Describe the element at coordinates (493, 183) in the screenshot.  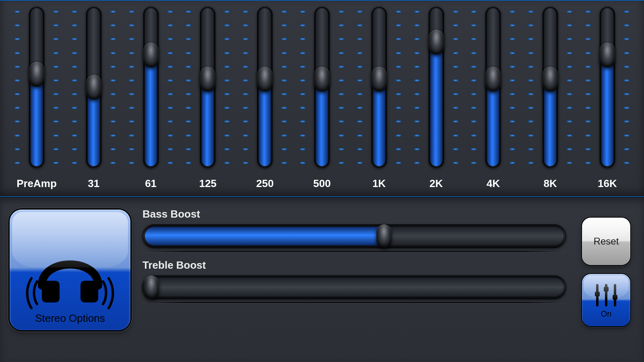
I see `eq-band-label: 4K` at that location.